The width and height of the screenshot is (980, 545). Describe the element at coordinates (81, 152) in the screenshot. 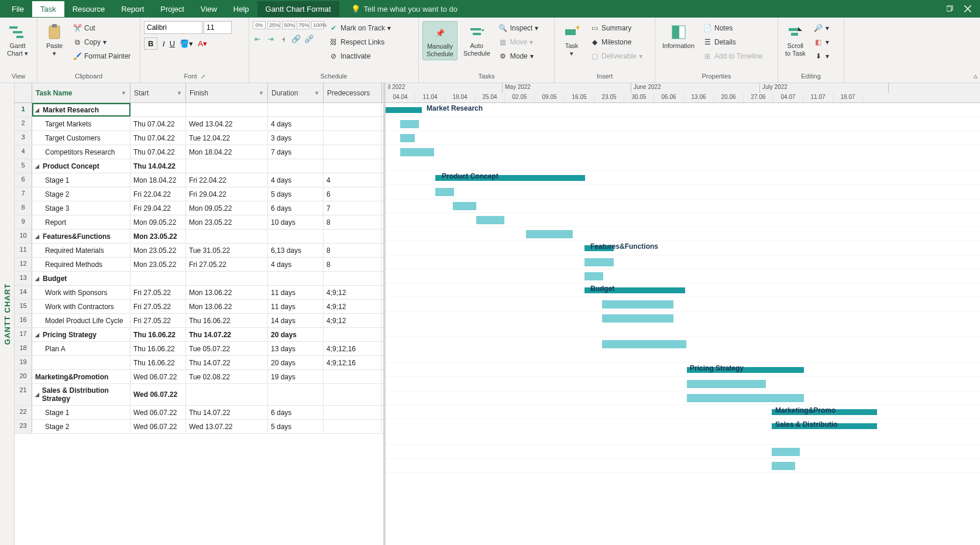

I see `cell-taskname: Competitors Research` at that location.